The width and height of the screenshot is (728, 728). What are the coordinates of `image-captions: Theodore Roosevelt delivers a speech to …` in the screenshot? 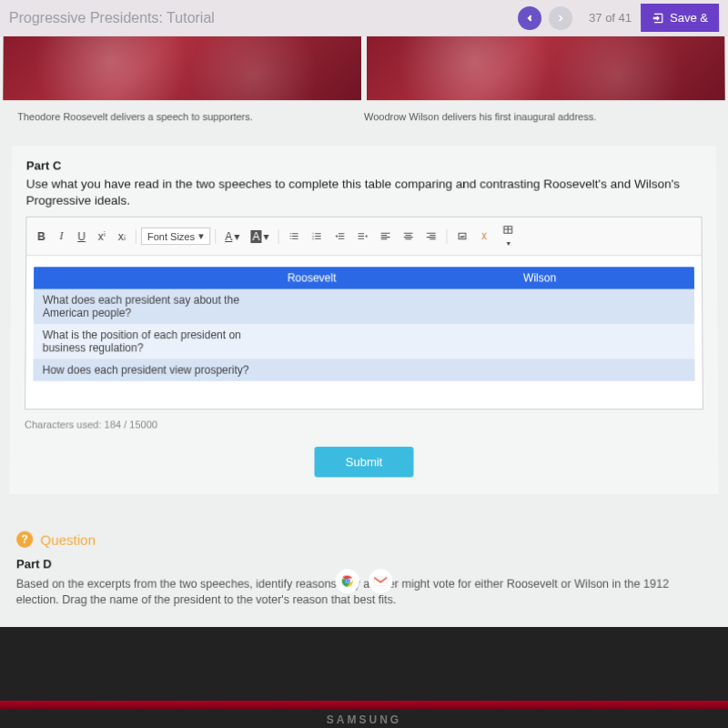 It's located at (364, 120).